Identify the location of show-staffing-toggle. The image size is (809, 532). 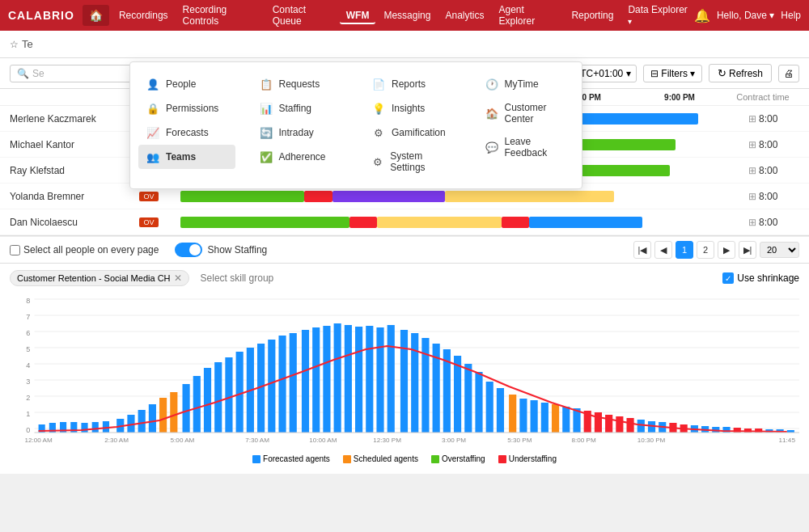
(188, 250).